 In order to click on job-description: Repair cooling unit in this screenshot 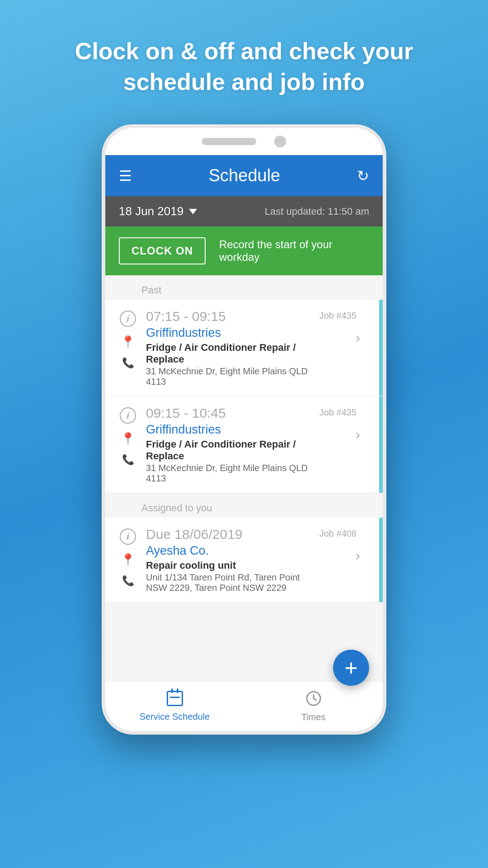, I will do `click(233, 566)`.